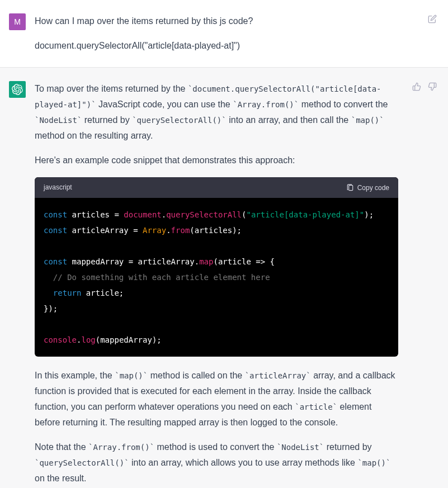 This screenshot has height=488, width=448. Describe the element at coordinates (17, 22) in the screenshot. I see `user-avatar-initial: M` at that location.